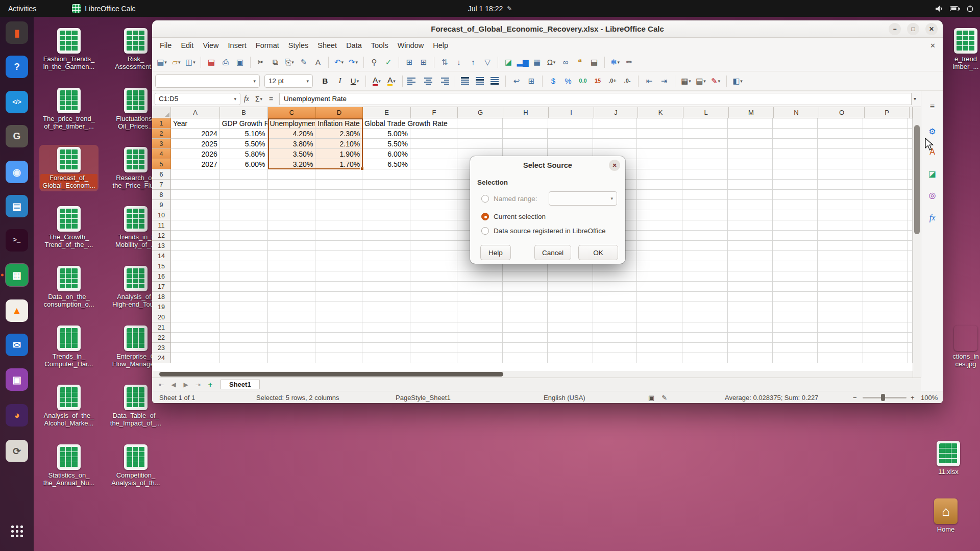  I want to click on cell-O8, so click(840, 195).